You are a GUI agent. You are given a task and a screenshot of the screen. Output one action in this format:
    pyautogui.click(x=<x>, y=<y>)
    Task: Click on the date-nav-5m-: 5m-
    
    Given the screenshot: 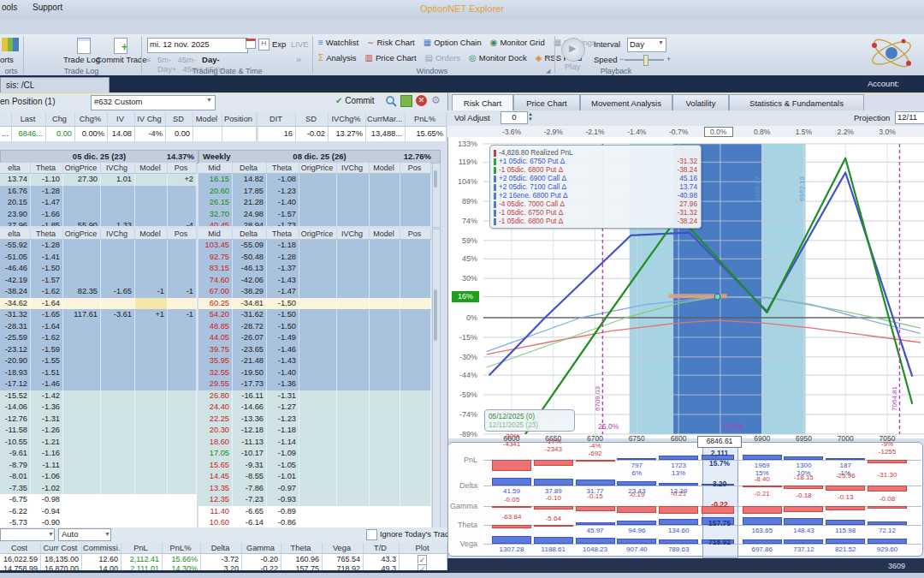 What is the action you would take?
    pyautogui.click(x=164, y=60)
    